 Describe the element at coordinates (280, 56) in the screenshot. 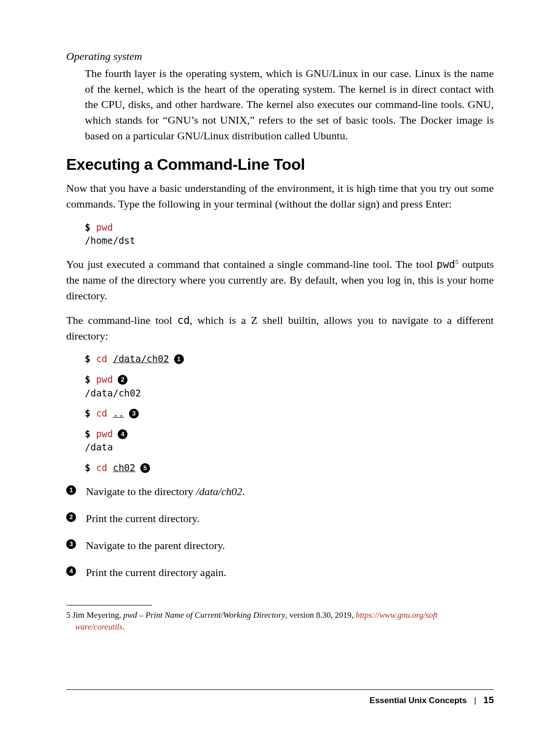

I see `dl-term: Operating system` at that location.